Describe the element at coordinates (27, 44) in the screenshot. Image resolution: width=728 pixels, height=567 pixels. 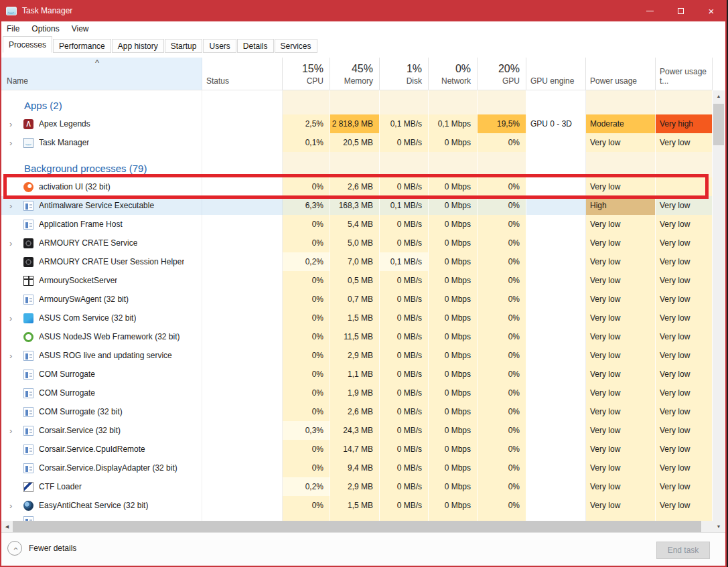
I see `tab-processes: Processes` at that location.